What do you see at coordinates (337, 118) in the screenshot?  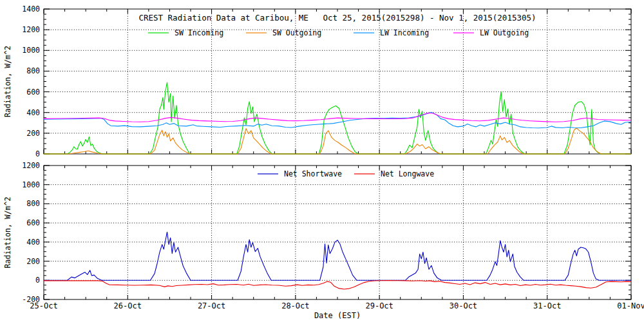 I see `series-lw-outgoing` at bounding box center [337, 118].